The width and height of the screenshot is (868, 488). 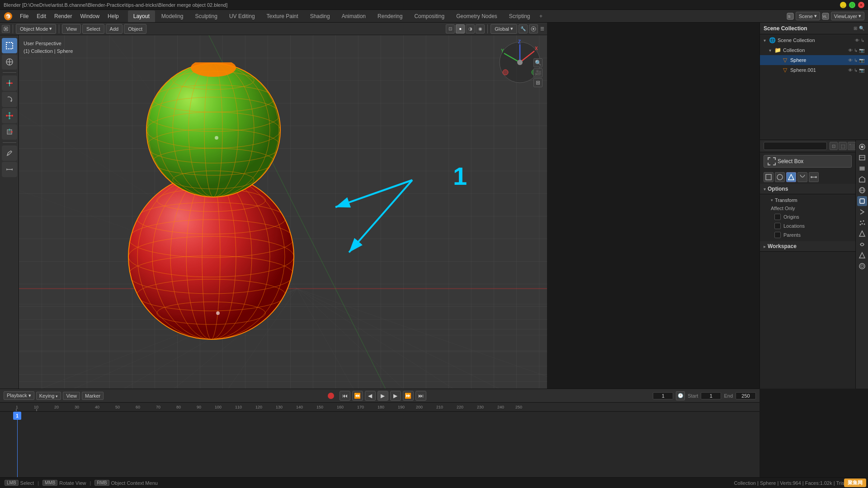 I want to click on select-menu: Select, so click(x=93, y=29).